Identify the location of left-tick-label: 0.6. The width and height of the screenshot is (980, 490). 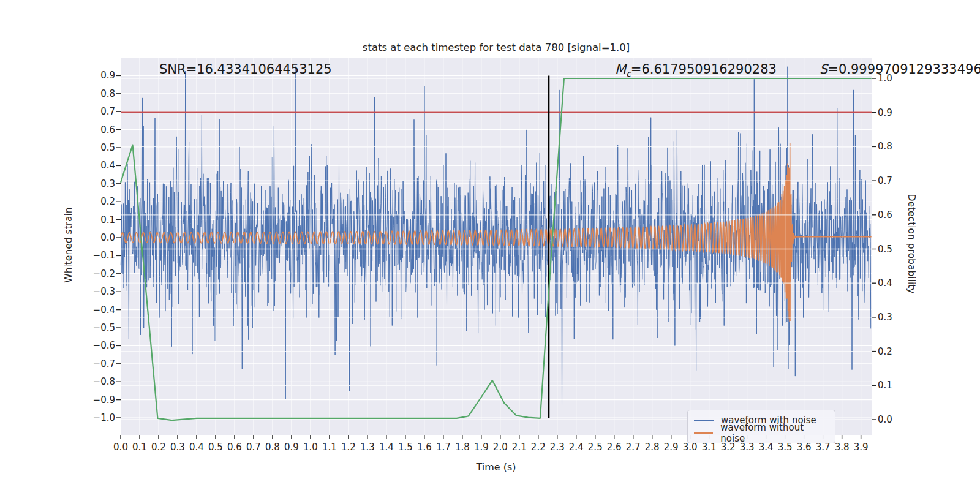
(108, 130).